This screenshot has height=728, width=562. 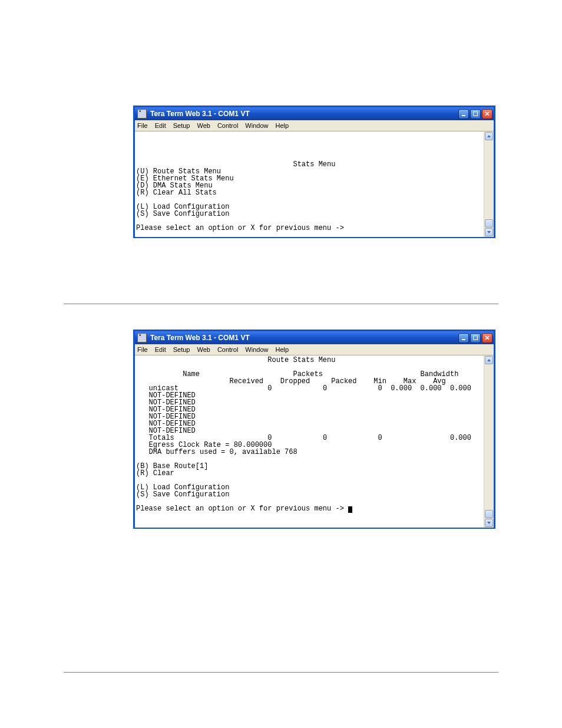 What do you see at coordinates (217, 452) in the screenshot?
I see `info-line: DMA buffers used = 0, available 768` at bounding box center [217, 452].